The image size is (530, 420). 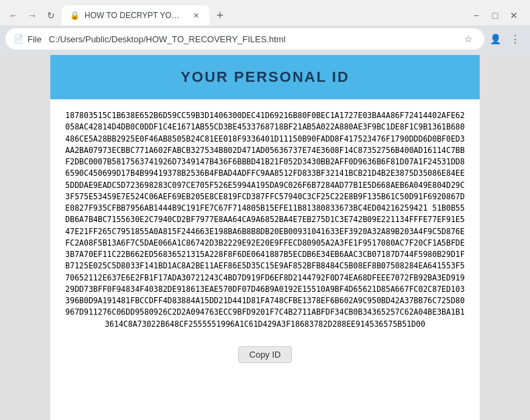 What do you see at coordinates (220, 15) in the screenshot?
I see `new-tab-button: +` at bounding box center [220, 15].